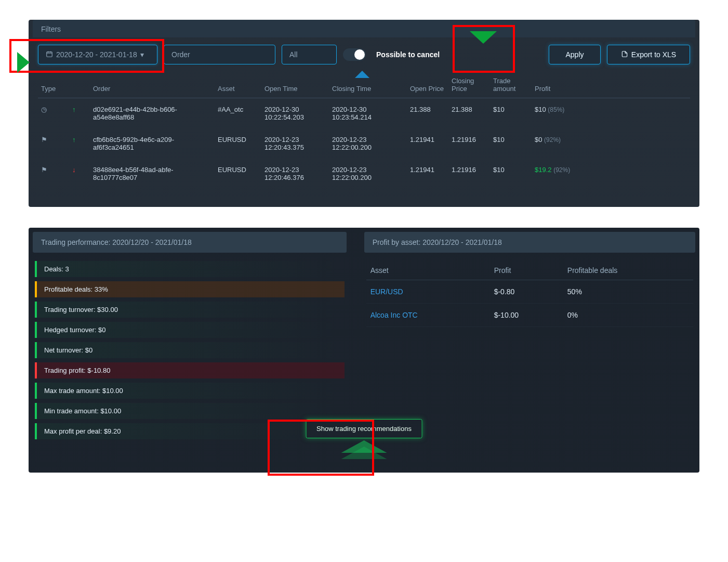 Image resolution: width=728 pixels, height=562 pixels. Describe the element at coordinates (364, 29) in the screenshot. I see `filters-title: Filters` at that location.